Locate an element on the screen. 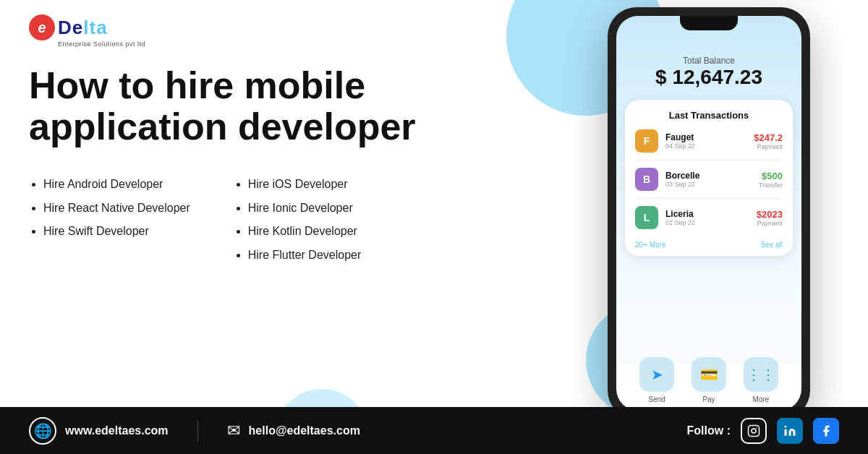  transactions-card: Last Transactions F Fauget 04 Sep 22 $24… is located at coordinates (709, 178).